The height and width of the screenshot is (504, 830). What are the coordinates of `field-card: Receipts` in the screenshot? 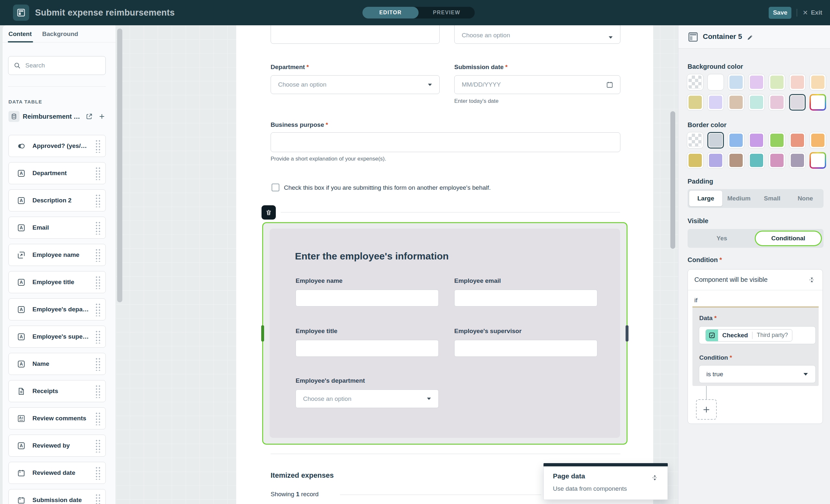 It's located at (57, 391).